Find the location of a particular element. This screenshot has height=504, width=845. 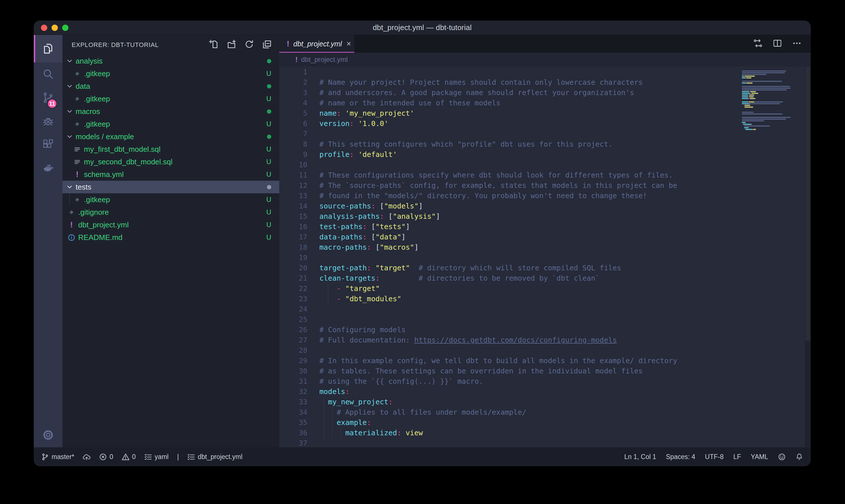

activity-item-explorer is located at coordinates (48, 49).